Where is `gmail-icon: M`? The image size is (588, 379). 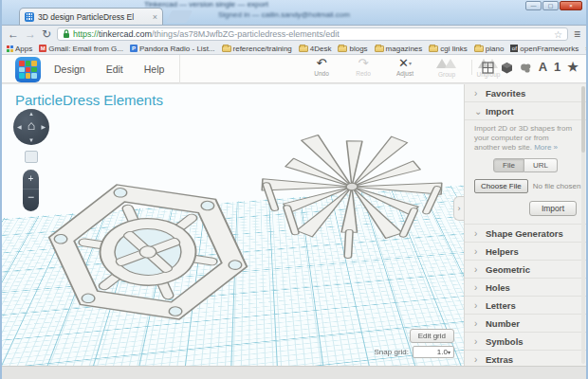 gmail-icon: M is located at coordinates (43, 48).